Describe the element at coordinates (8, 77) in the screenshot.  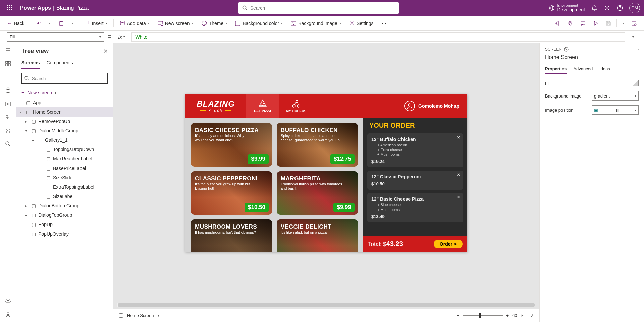
I see `insert-icon` at that location.